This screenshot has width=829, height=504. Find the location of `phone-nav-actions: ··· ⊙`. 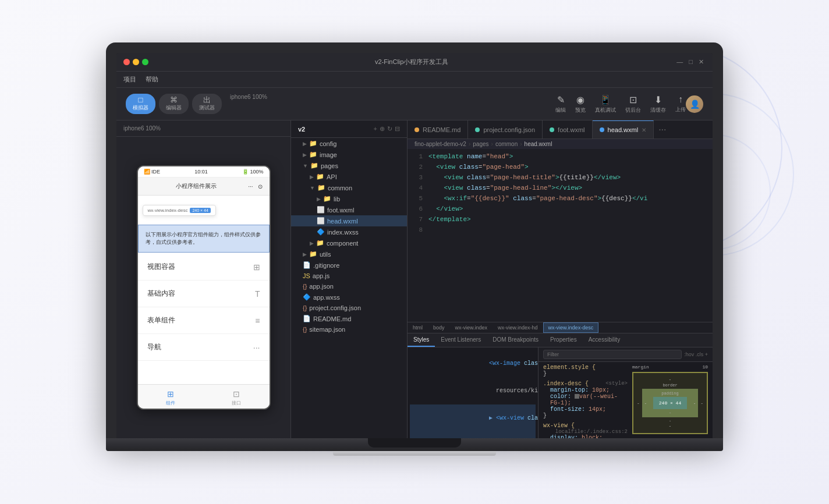

phone-nav-actions: ··· ⊙ is located at coordinates (255, 186).